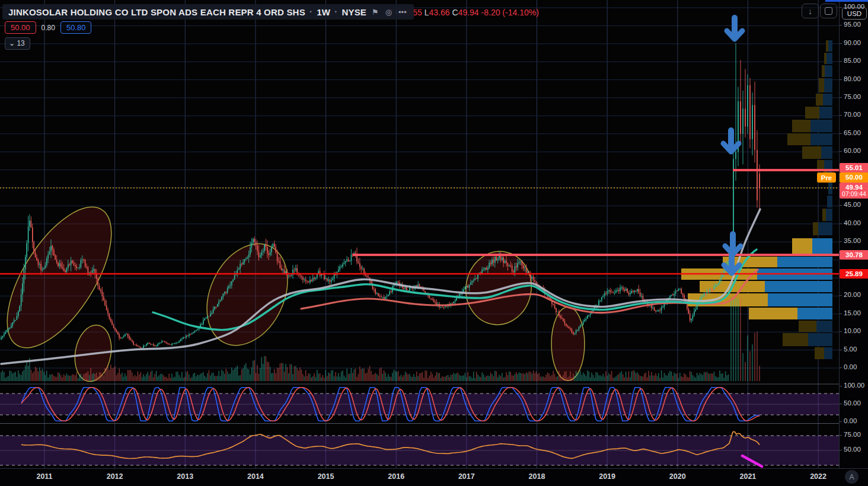 The height and width of the screenshot is (486, 868). Describe the element at coordinates (49, 28) in the screenshot. I see `order-quantity: 0.80` at that location.